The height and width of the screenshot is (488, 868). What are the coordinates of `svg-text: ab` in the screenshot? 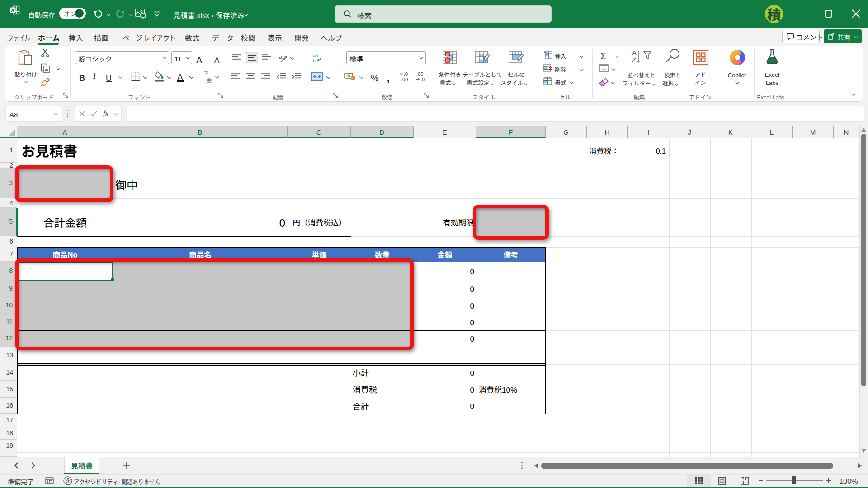 It's located at (282, 57).